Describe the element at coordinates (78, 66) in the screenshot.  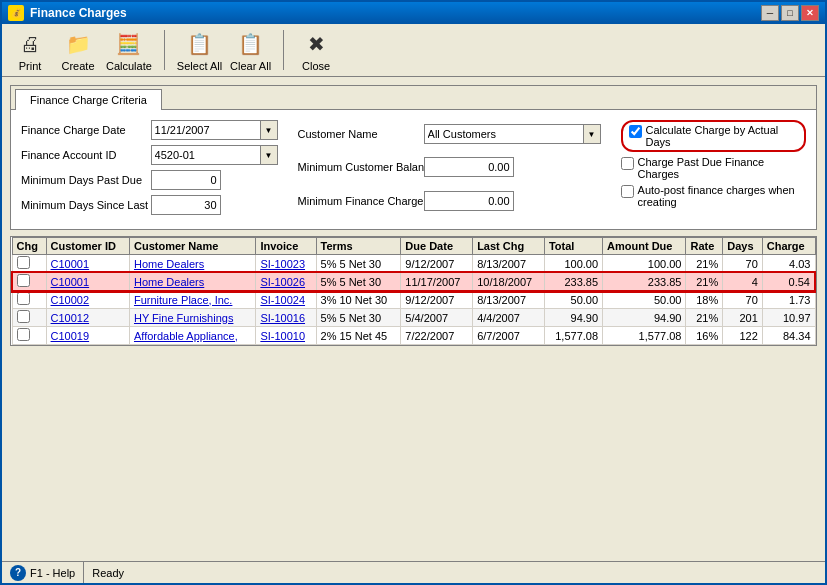
I see `create-label: Create` at that location.